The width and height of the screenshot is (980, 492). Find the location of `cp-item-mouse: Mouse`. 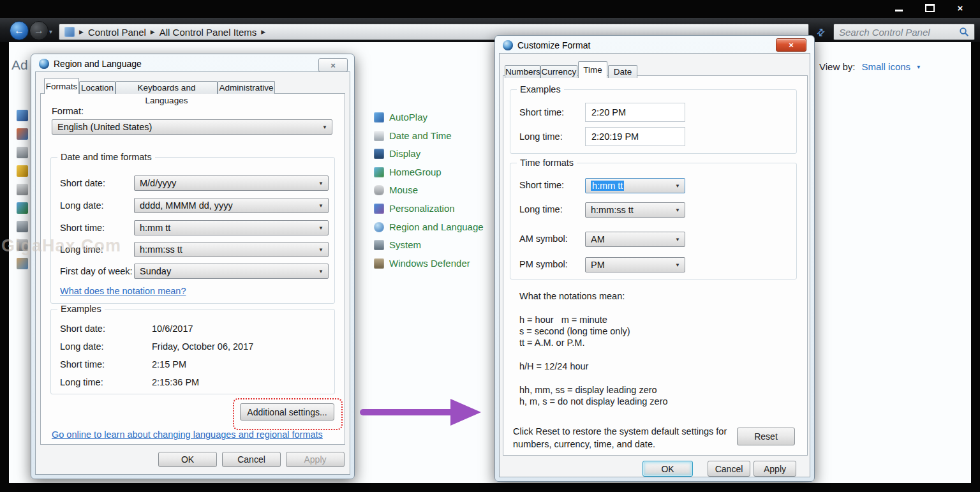

cp-item-mouse: Mouse is located at coordinates (396, 190).